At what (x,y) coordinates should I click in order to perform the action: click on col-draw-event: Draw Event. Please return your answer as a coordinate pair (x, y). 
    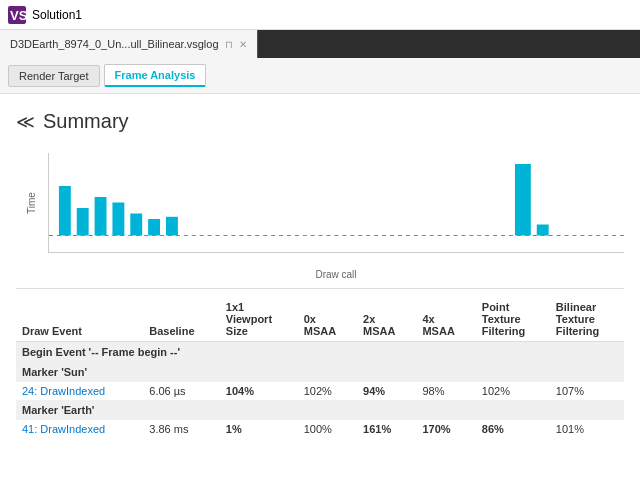
    Looking at the image, I should click on (80, 320).